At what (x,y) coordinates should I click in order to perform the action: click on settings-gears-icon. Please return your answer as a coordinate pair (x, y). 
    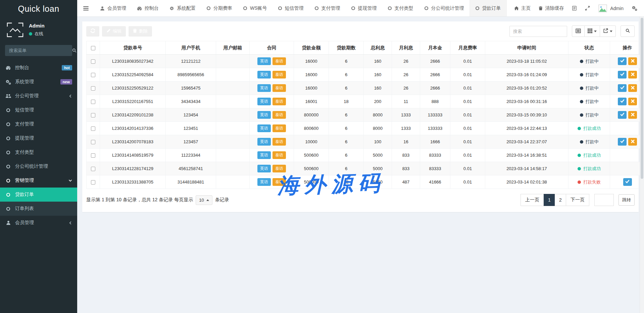
    Looking at the image, I should click on (634, 8).